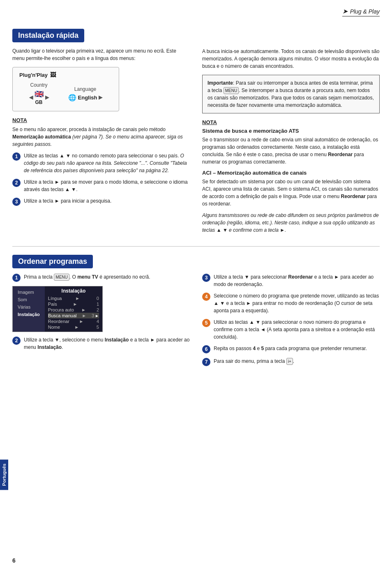 The height and width of the screenshot is (572, 392). I want to click on nota-body: Se o menu não aparecer, proceda à instal…, so click(101, 137).